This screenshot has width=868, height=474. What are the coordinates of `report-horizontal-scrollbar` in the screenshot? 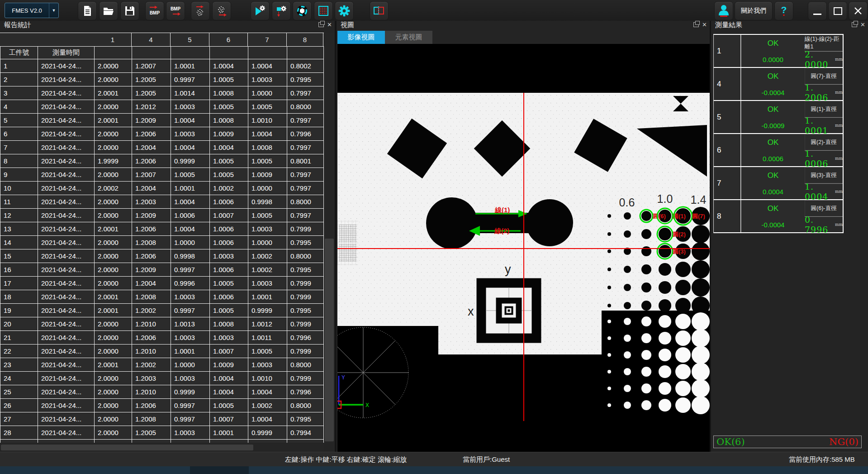 It's located at (162, 447).